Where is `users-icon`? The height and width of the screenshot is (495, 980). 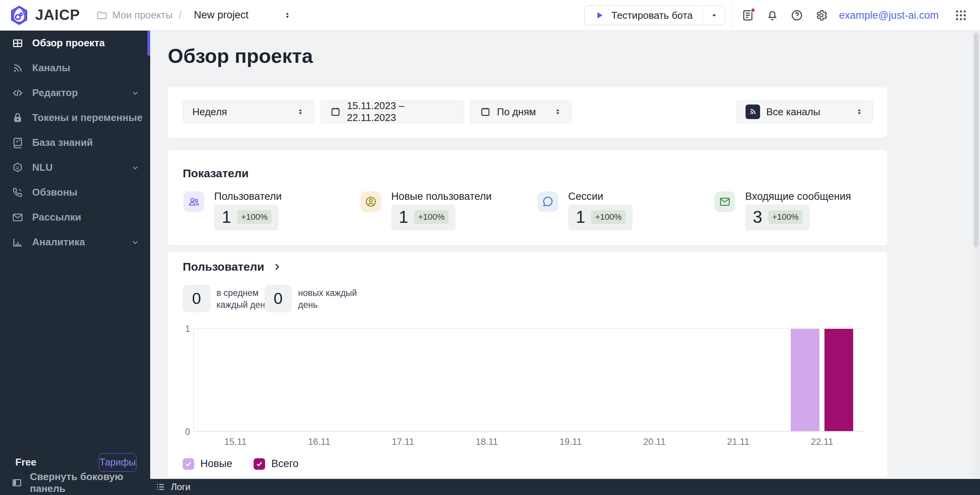
users-icon is located at coordinates (194, 202).